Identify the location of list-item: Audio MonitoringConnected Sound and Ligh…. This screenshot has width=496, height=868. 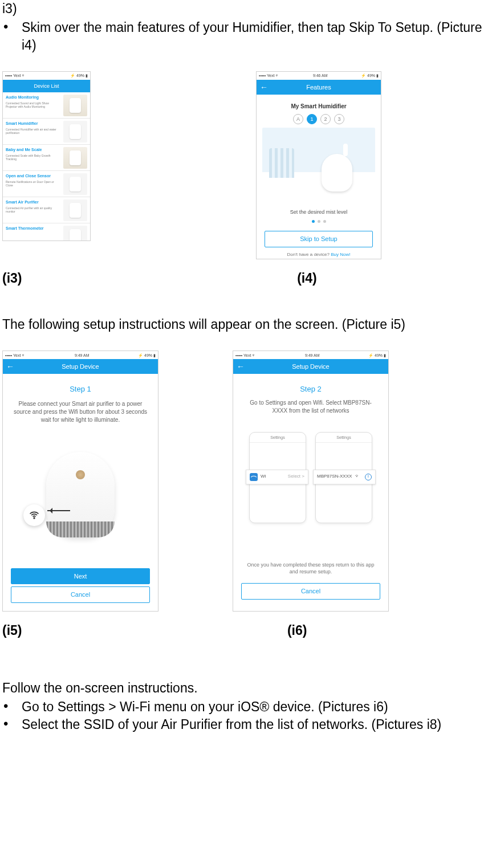
(47, 105).